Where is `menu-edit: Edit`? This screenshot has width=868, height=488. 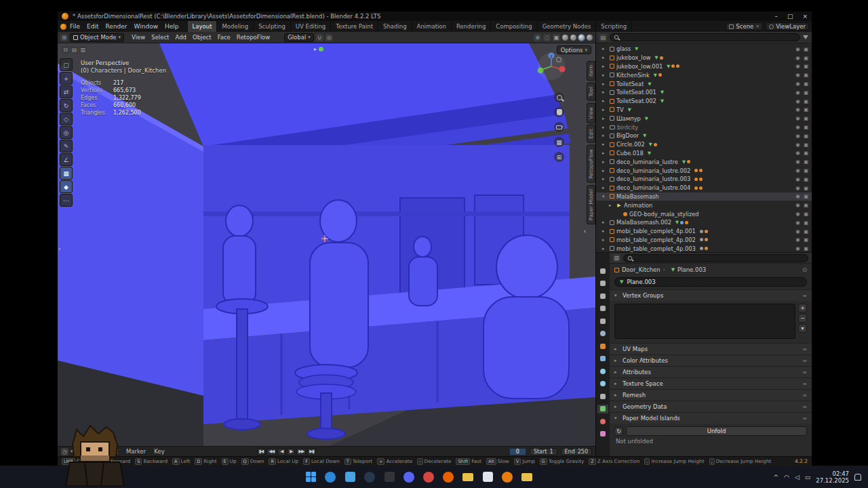 menu-edit: Edit is located at coordinates (92, 26).